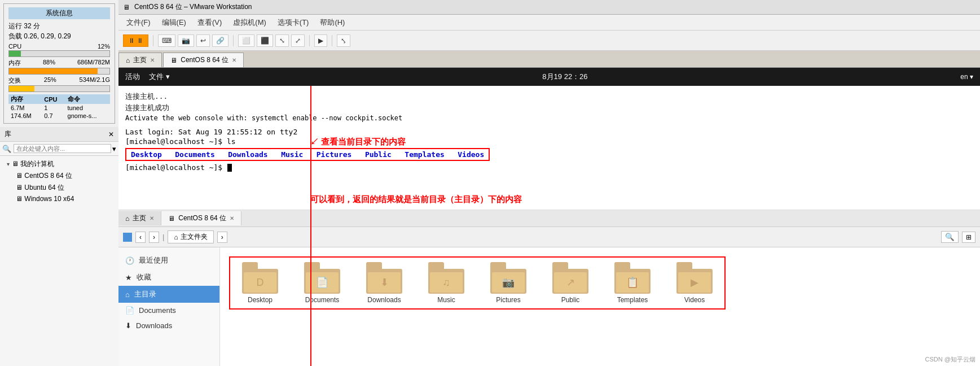 The width and height of the screenshot is (980, 366). What do you see at coordinates (128, 295) in the screenshot?
I see `home-dir-icon: ⌂` at bounding box center [128, 295].